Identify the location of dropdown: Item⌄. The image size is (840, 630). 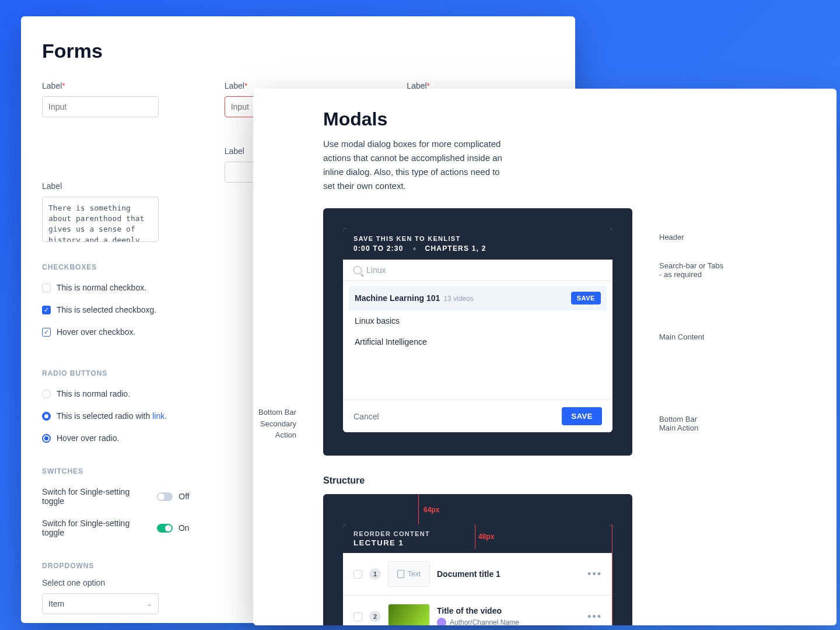
(100, 604).